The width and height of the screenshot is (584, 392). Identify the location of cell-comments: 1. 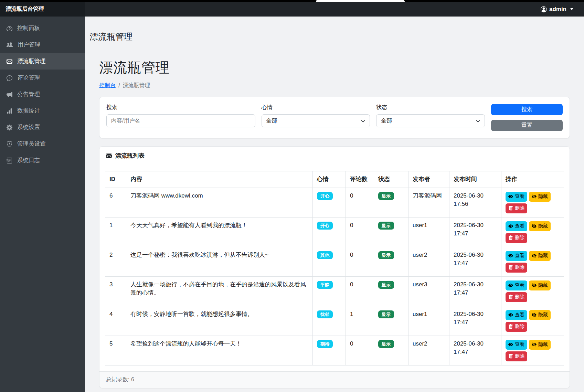
(360, 321).